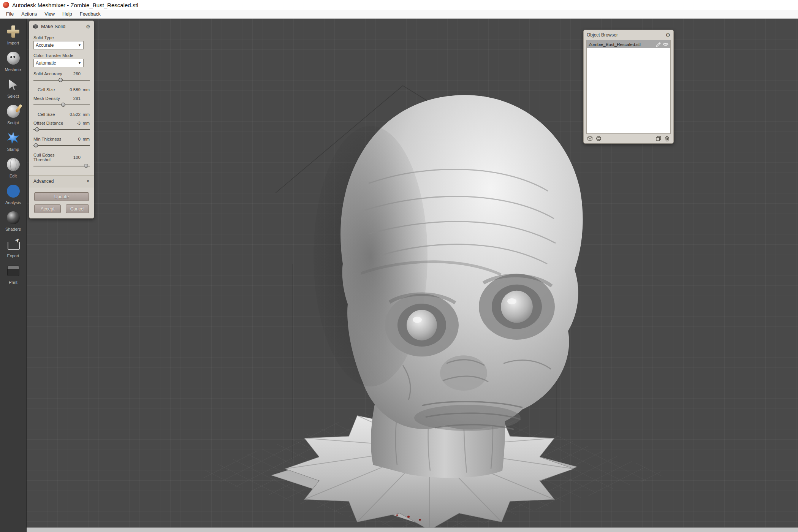 This screenshot has height=532, width=798. Describe the element at coordinates (13, 70) in the screenshot. I see `tool-meshmix-label: Meshmix` at that location.